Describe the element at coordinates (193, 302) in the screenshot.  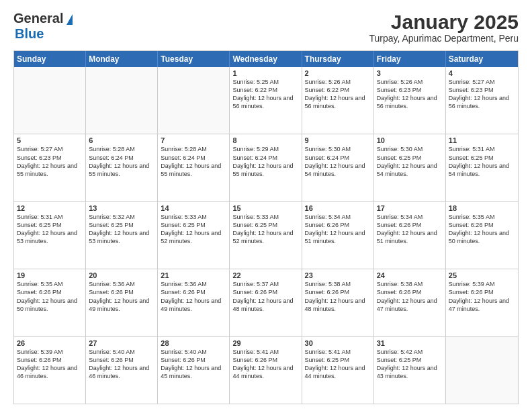
I see `calendar-cell-w3-d2: 21Sunrise: 5:36 AMSunset: 6:26 PMDayligh…` at that location.